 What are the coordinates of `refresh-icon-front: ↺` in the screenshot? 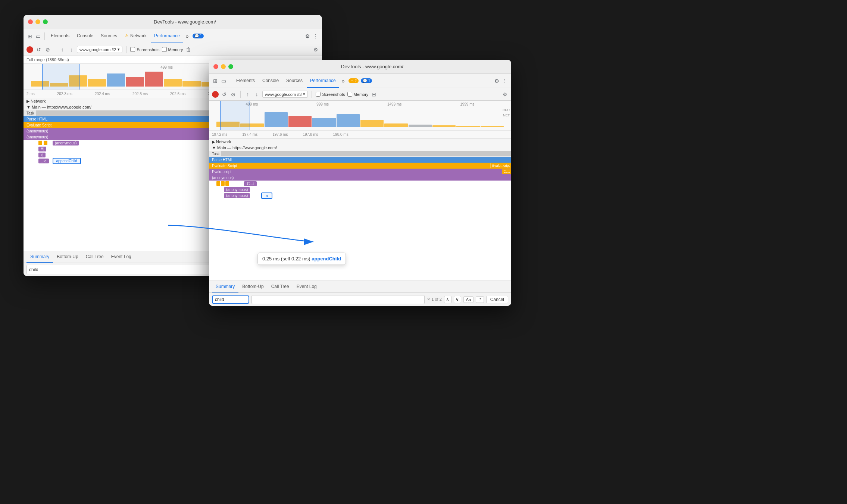 It's located at (224, 94).